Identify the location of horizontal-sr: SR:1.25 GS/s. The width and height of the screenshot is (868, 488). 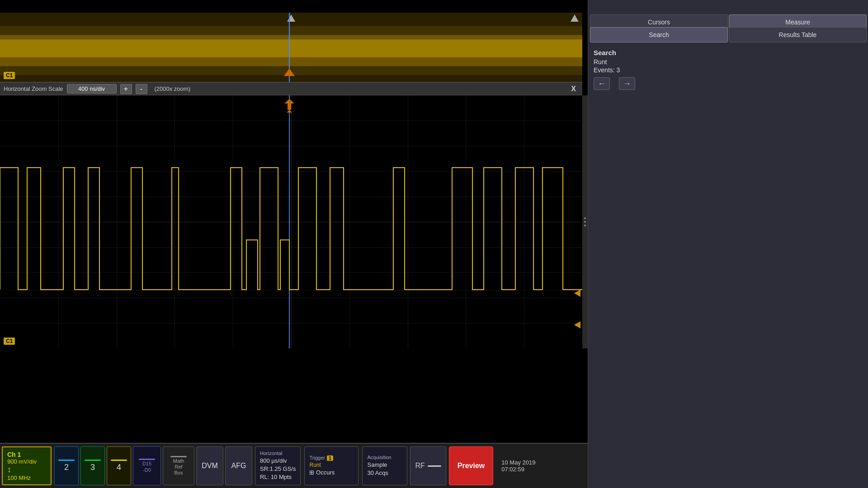
(278, 469).